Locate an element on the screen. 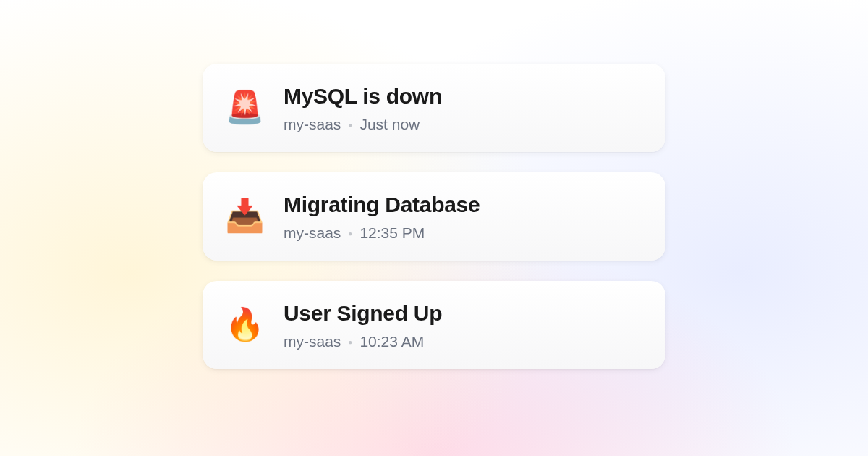 Image resolution: width=868 pixels, height=456 pixels. notification-title: MySQL is down is located at coordinates (463, 96).